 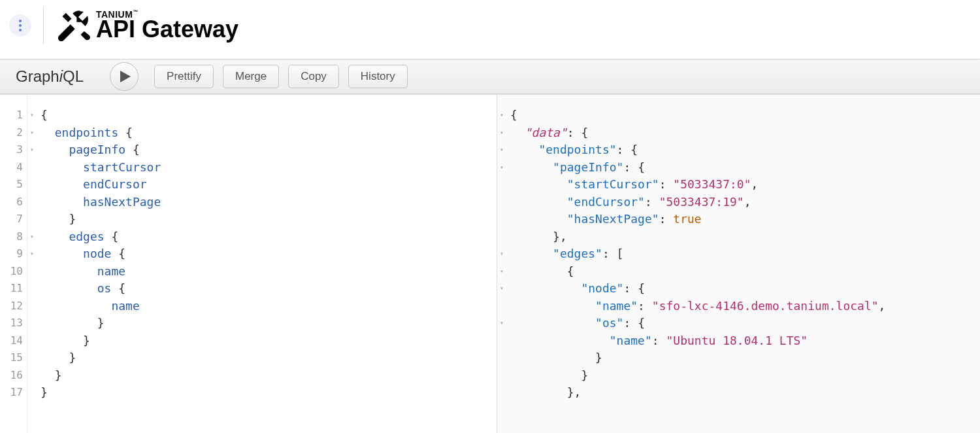 I want to click on copy-button: Copy, so click(x=314, y=77).